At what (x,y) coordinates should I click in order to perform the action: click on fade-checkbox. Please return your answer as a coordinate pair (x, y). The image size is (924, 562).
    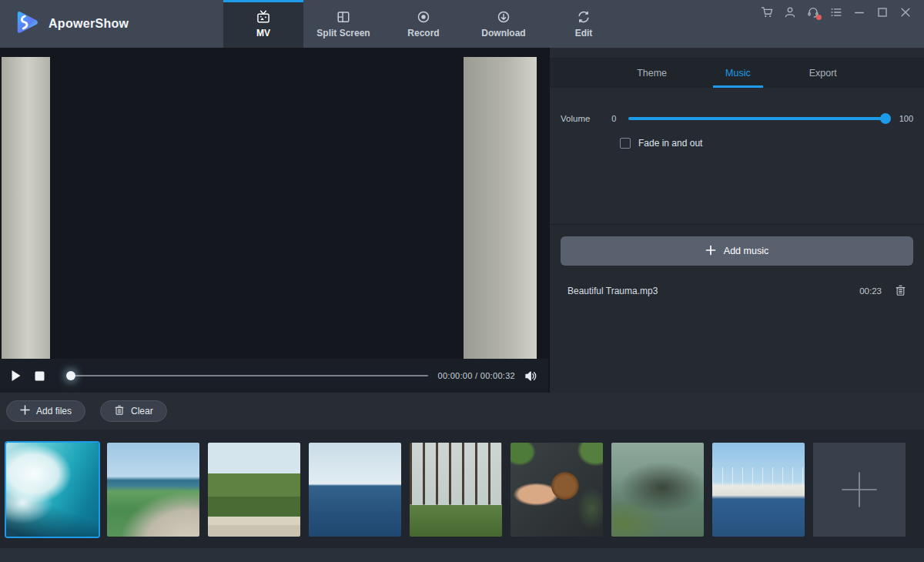
    Looking at the image, I should click on (625, 143).